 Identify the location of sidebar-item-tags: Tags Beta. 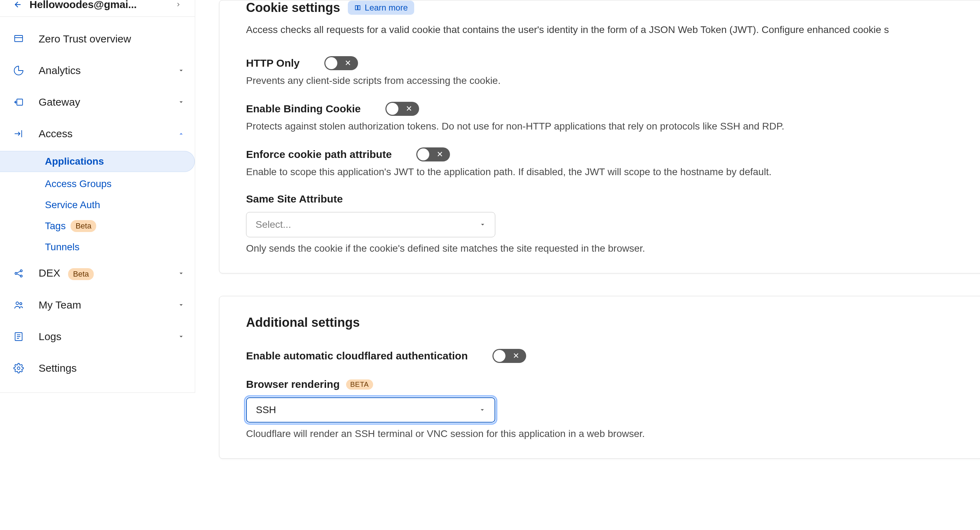
(97, 226).